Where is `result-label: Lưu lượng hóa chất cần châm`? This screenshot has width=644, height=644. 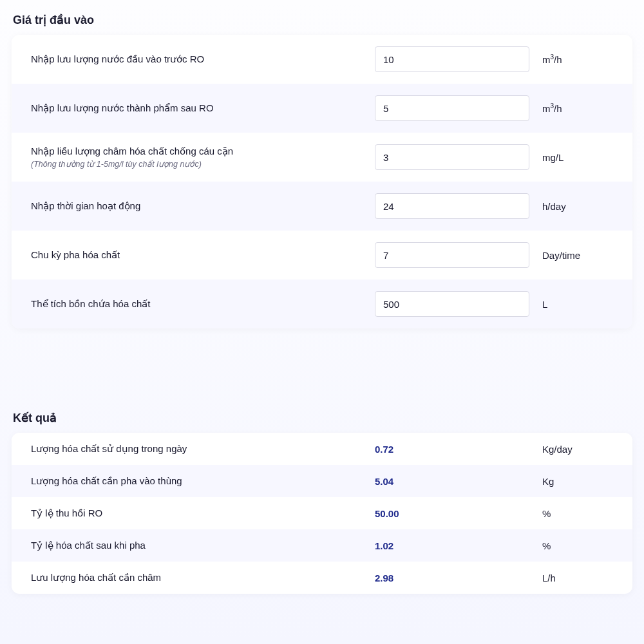 result-label: Lưu lượng hóa chất cần châm is located at coordinates (203, 578).